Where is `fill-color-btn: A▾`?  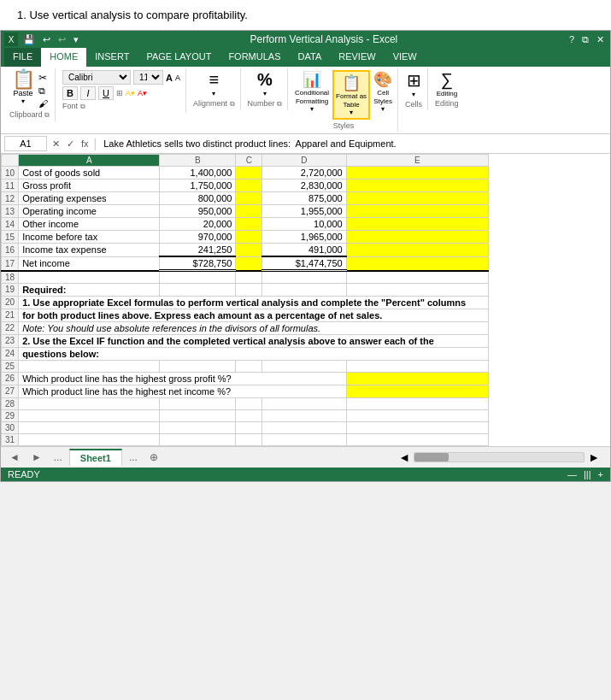
fill-color-btn: A▾ is located at coordinates (130, 93).